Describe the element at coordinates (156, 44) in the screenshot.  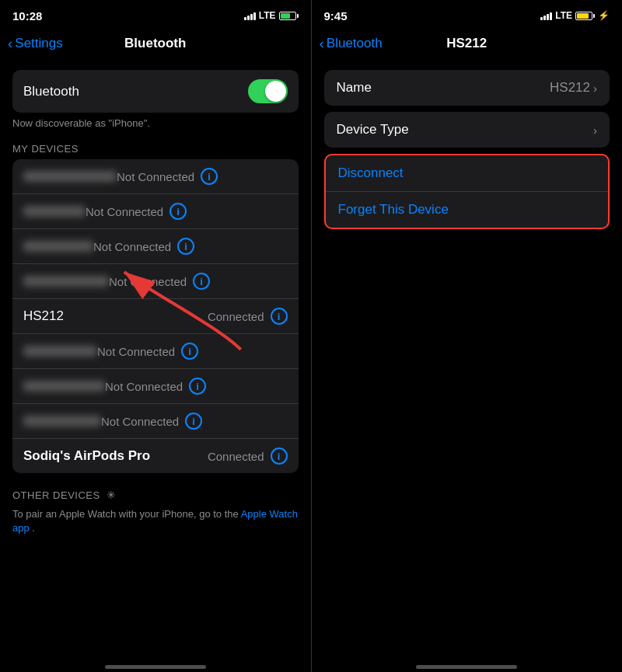
I see `page-title-left: Bluetooth` at that location.